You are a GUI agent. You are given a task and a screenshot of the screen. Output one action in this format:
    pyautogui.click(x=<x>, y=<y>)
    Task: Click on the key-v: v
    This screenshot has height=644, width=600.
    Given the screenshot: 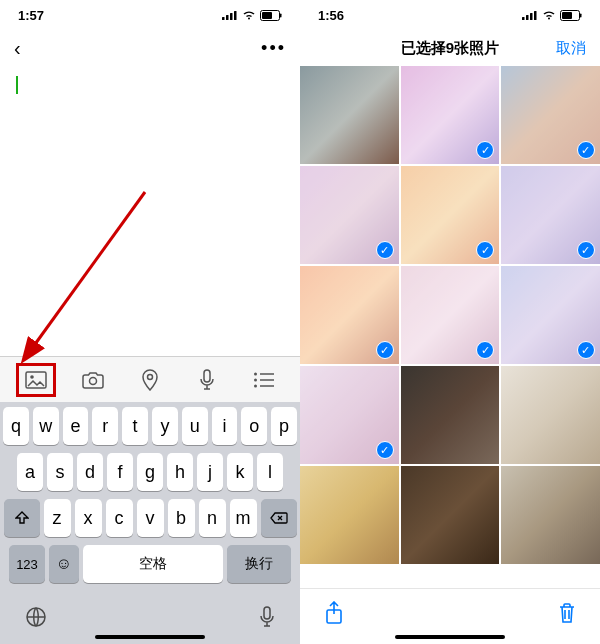 What is the action you would take?
    pyautogui.click(x=150, y=518)
    